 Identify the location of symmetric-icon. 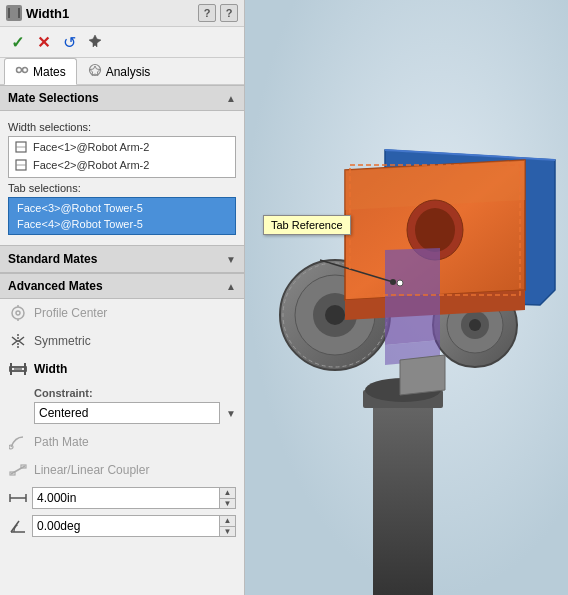
(18, 341).